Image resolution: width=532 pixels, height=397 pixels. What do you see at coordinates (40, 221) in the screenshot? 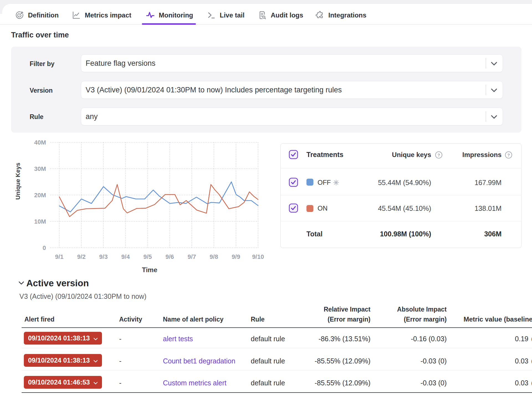
I see `svg-text: 10M` at bounding box center [40, 221].